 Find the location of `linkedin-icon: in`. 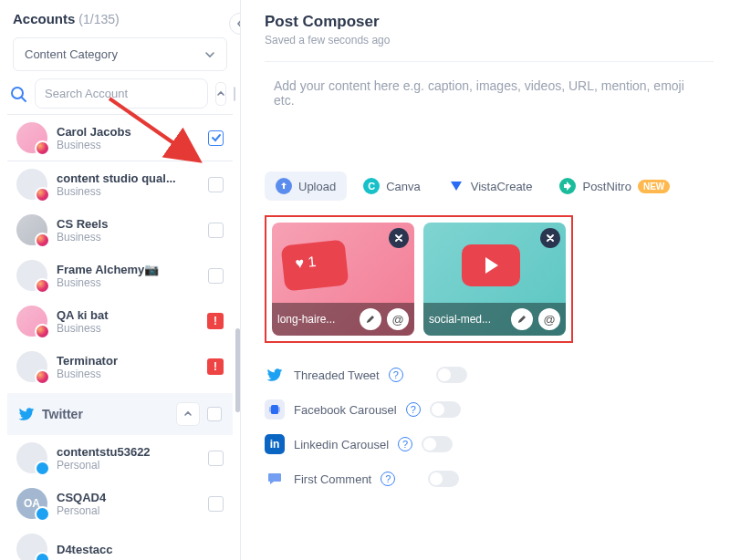

linkedin-icon: in is located at coordinates (275, 444).